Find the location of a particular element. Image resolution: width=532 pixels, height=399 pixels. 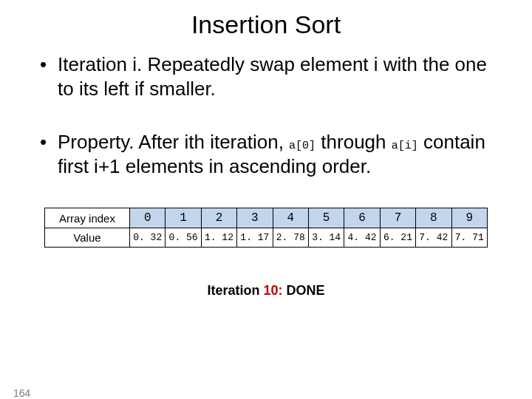

value-cell: 2. 78 is located at coordinates (290, 238).